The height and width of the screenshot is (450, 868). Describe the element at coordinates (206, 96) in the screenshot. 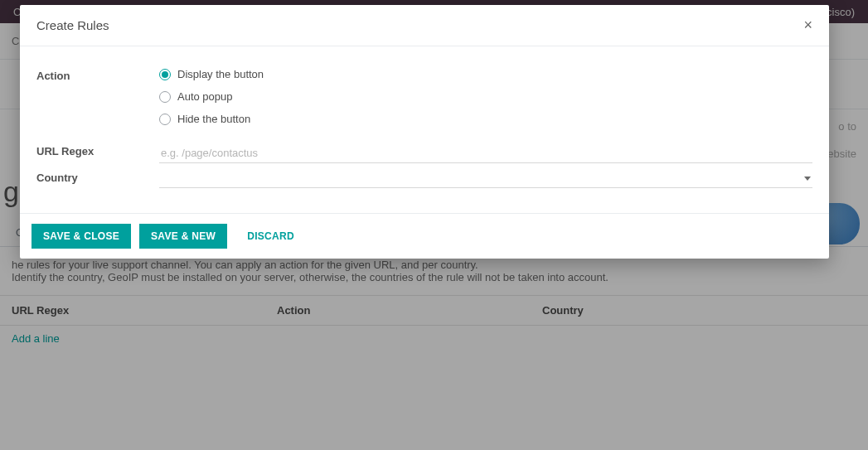

I see `radio-label: Auto popup` at that location.